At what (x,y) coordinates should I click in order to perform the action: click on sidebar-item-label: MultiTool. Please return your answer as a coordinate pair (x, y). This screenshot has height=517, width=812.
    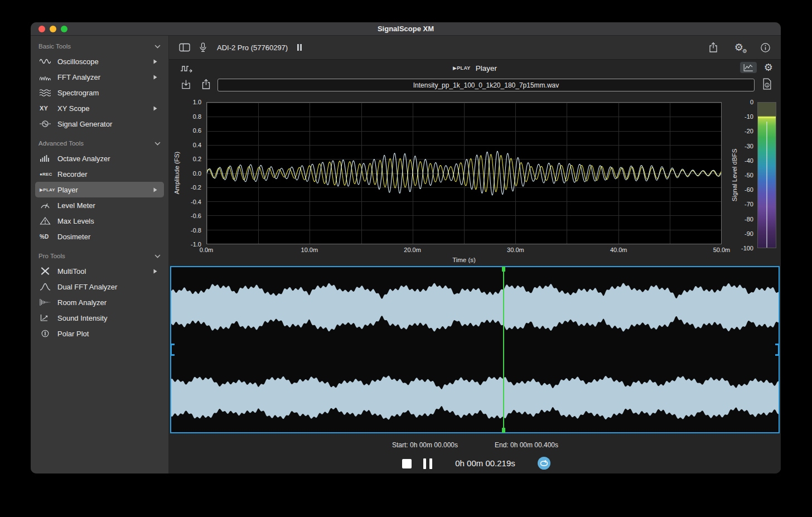
    Looking at the image, I should click on (71, 271).